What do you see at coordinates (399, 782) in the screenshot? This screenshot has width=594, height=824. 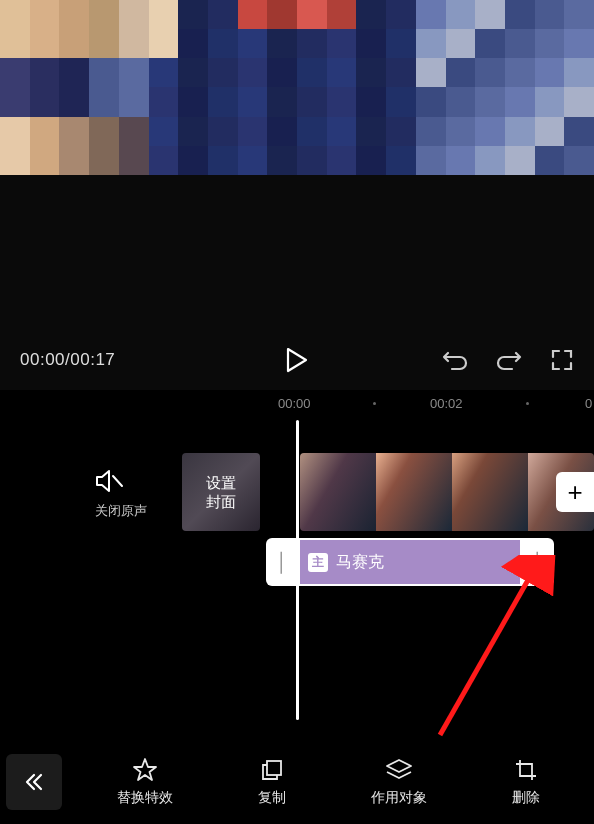 I see `apply-target-button: 作用对象` at bounding box center [399, 782].